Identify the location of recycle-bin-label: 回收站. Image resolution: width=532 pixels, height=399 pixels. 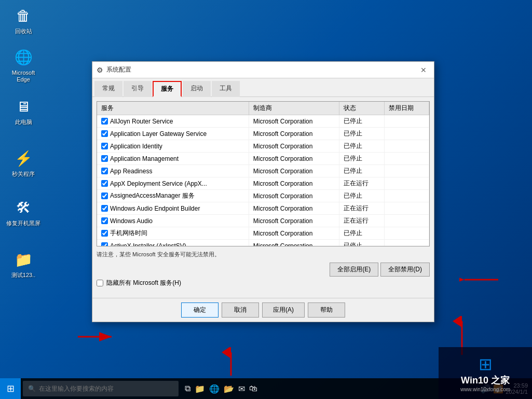
(23, 31).